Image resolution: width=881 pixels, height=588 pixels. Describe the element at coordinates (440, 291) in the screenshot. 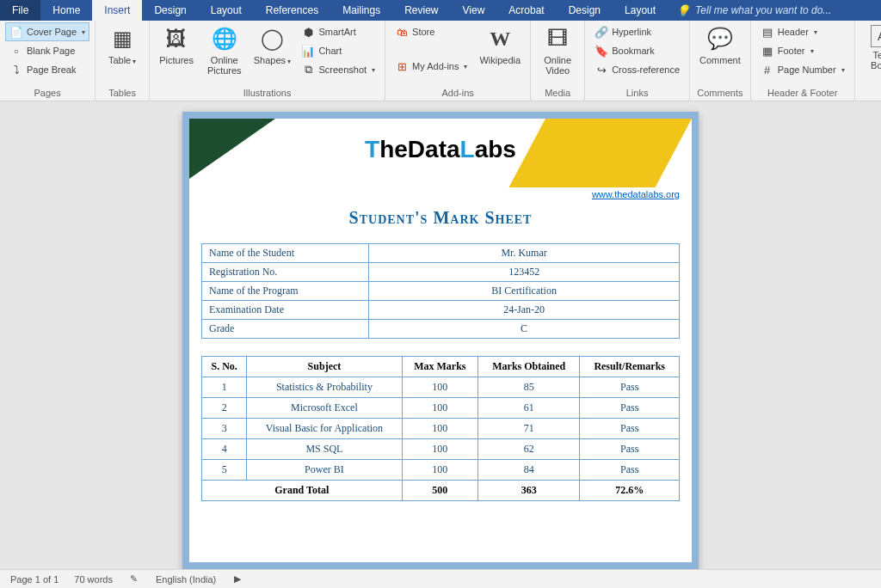

I see `info-table: Name of the StudentMr. KumarRegistration…` at that location.